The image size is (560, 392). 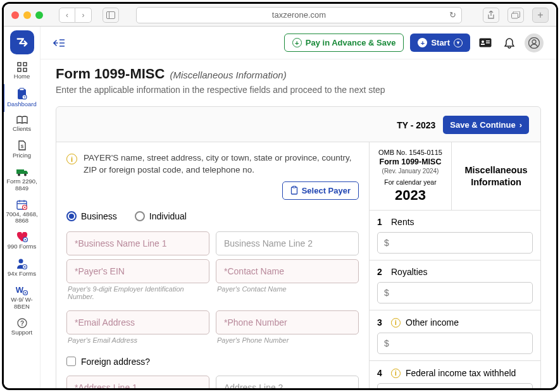 What do you see at coordinates (228, 75) in the screenshot?
I see `page-subtitle: (Miscellaneous Information)` at bounding box center [228, 75].